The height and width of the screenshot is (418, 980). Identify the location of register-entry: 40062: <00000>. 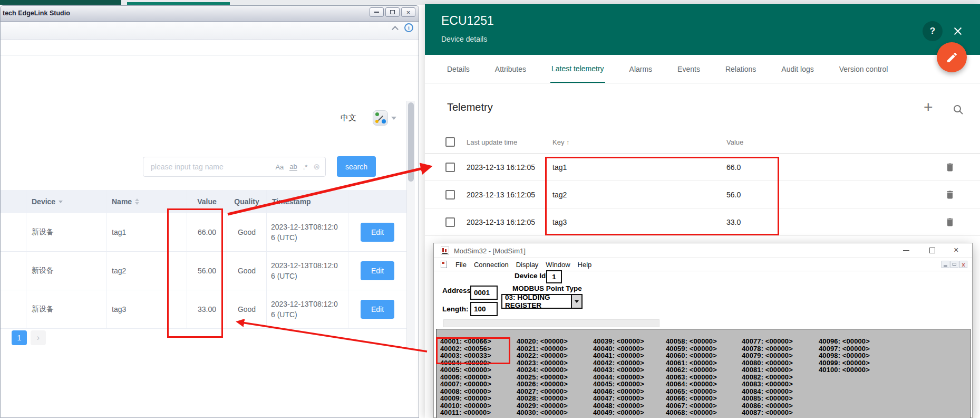
(692, 370).